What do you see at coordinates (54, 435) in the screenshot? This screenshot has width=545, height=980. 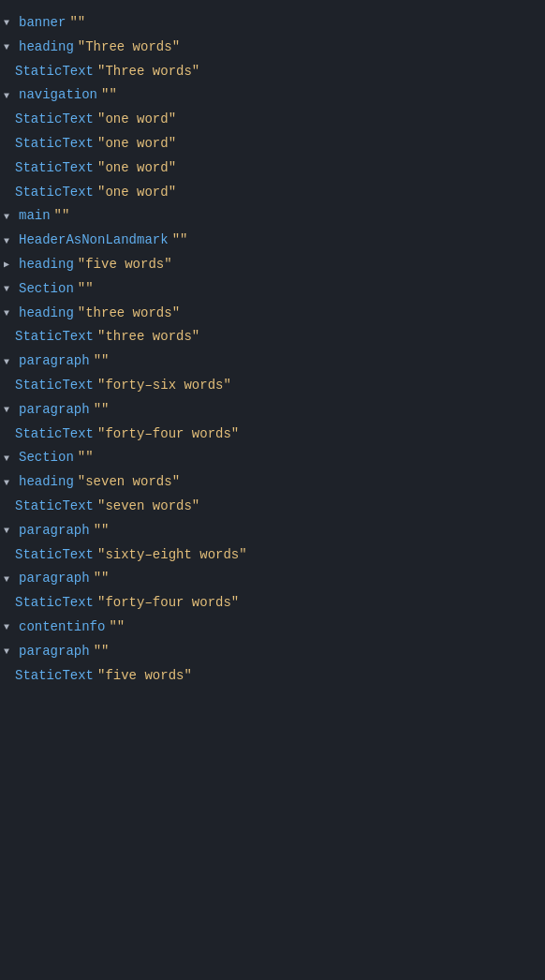 I see `node-name-section1-para2-static: StaticText` at bounding box center [54, 435].